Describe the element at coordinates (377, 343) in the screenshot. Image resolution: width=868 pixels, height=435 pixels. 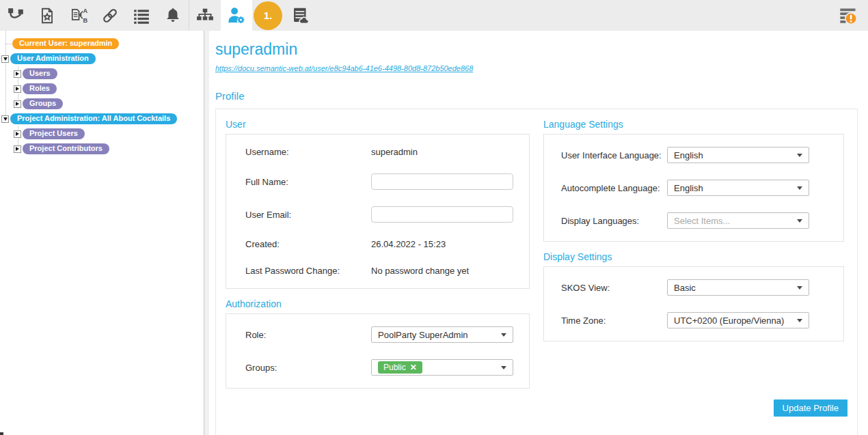
I see `authorization-section: Authorization Role: PoolParty SuperAdmin` at that location.